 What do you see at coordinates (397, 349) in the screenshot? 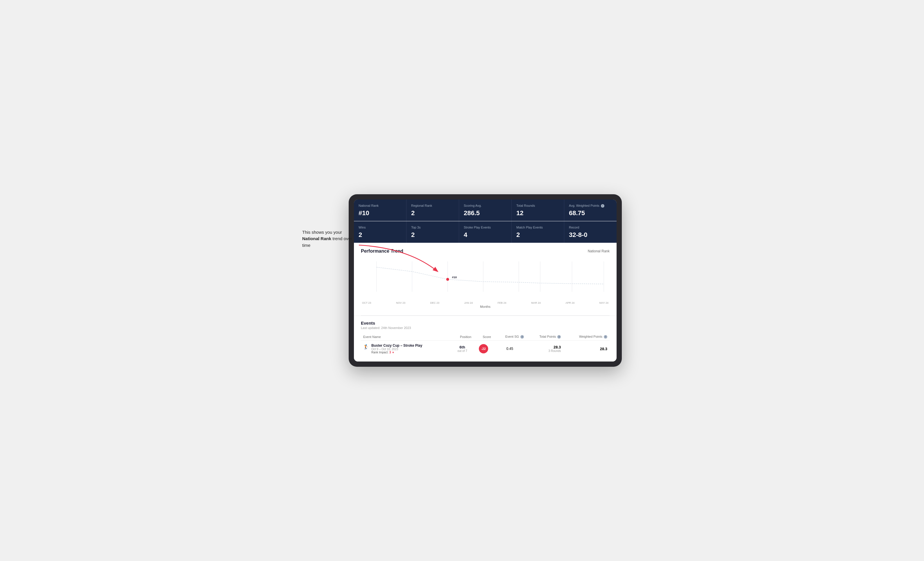
I see `event-details: Buster Cozy Cup – Stroke Play Oct 9 – Oc…` at bounding box center [397, 349].